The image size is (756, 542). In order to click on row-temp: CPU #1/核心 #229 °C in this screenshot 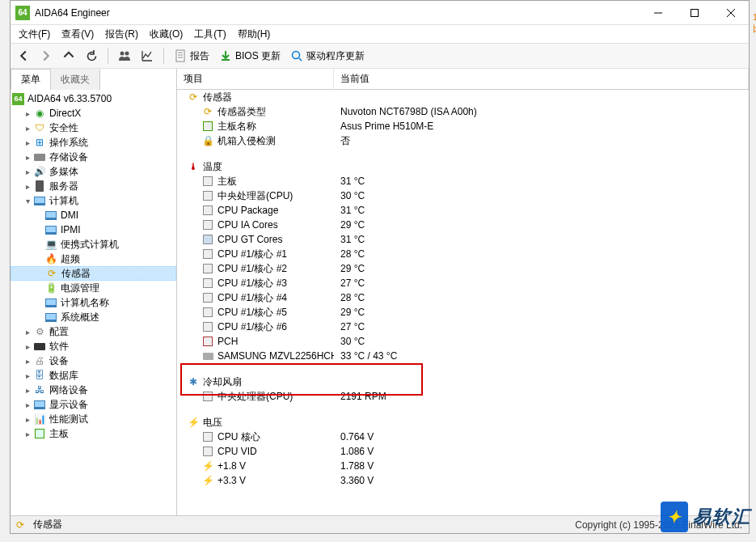, I will do `click(462, 269)`.